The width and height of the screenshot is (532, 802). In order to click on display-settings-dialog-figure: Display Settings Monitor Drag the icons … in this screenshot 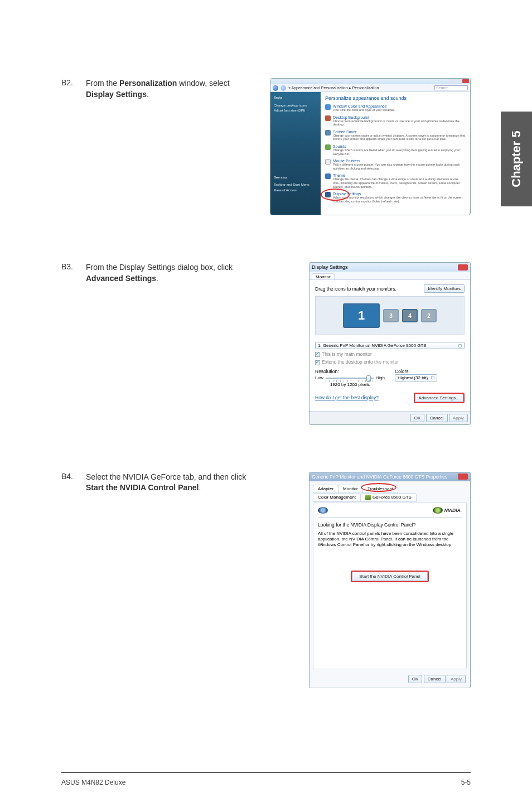, I will do `click(390, 344)`.